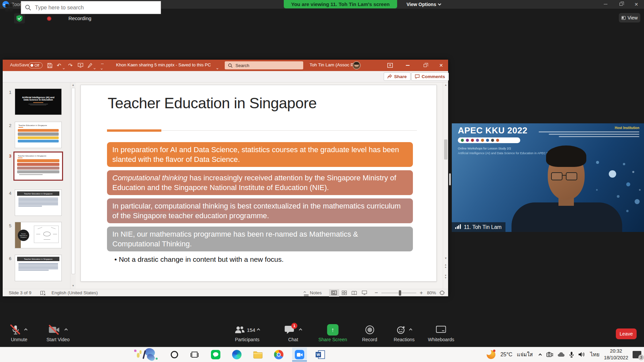  What do you see at coordinates (217, 67) in the screenshot?
I see `title-dropdown-chevron` at bounding box center [217, 67].